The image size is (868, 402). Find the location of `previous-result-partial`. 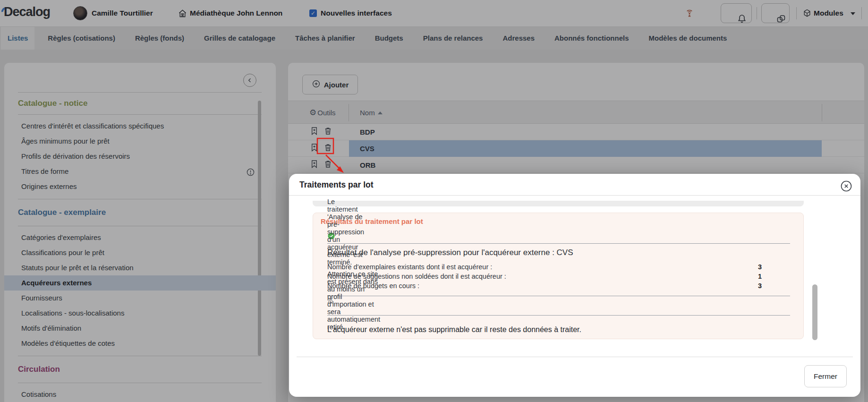

previous-result-partial is located at coordinates (558, 204).